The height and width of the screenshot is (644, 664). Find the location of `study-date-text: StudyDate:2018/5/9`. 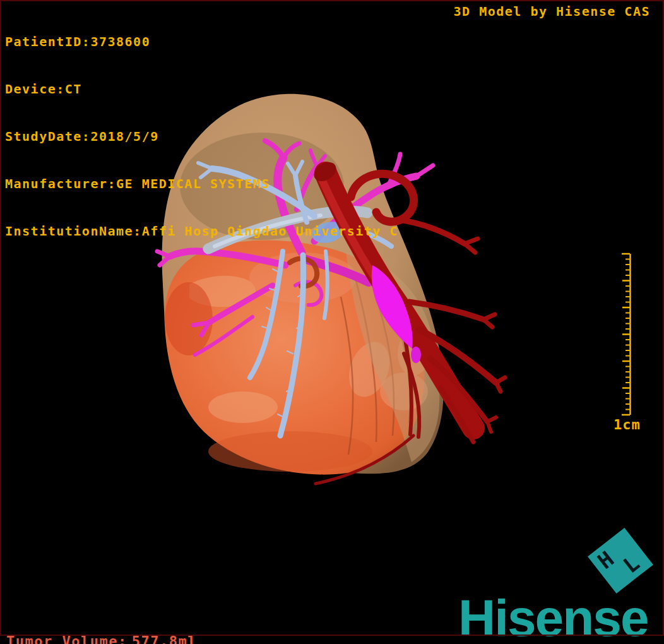

study-date-text: StudyDate:2018/5/9 is located at coordinates (202, 136).